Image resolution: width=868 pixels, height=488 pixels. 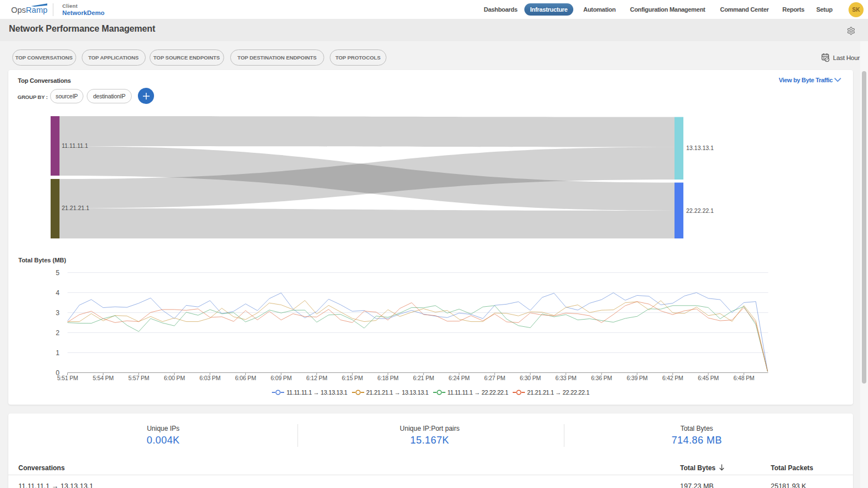 What do you see at coordinates (388, 378) in the screenshot?
I see `svg-text: 6:18 PM` at bounding box center [388, 378].